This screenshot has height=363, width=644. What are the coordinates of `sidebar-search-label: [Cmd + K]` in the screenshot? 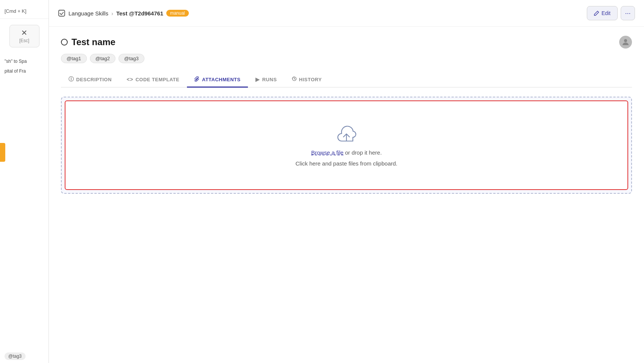 It's located at (15, 11).